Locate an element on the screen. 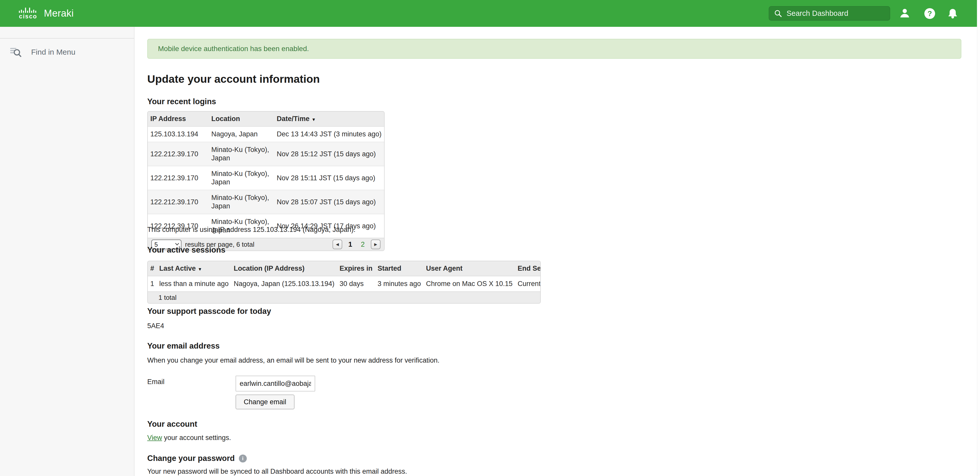 The width and height of the screenshot is (980, 476). email-field is located at coordinates (275, 383).